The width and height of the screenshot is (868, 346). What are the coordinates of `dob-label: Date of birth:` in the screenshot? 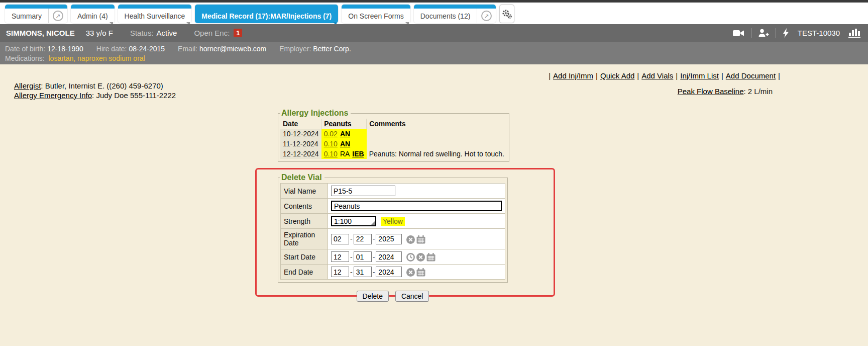 It's located at (25, 49).